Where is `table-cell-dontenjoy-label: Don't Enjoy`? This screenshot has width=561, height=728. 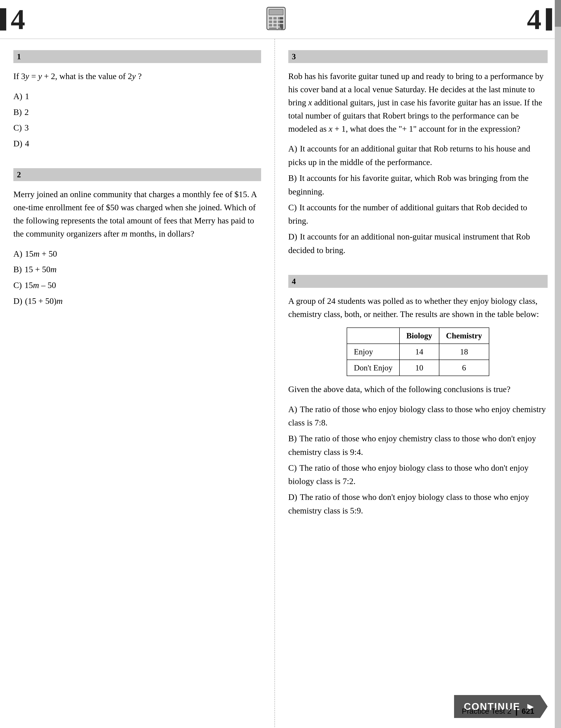 table-cell-dontenjoy-label: Don't Enjoy is located at coordinates (373, 368).